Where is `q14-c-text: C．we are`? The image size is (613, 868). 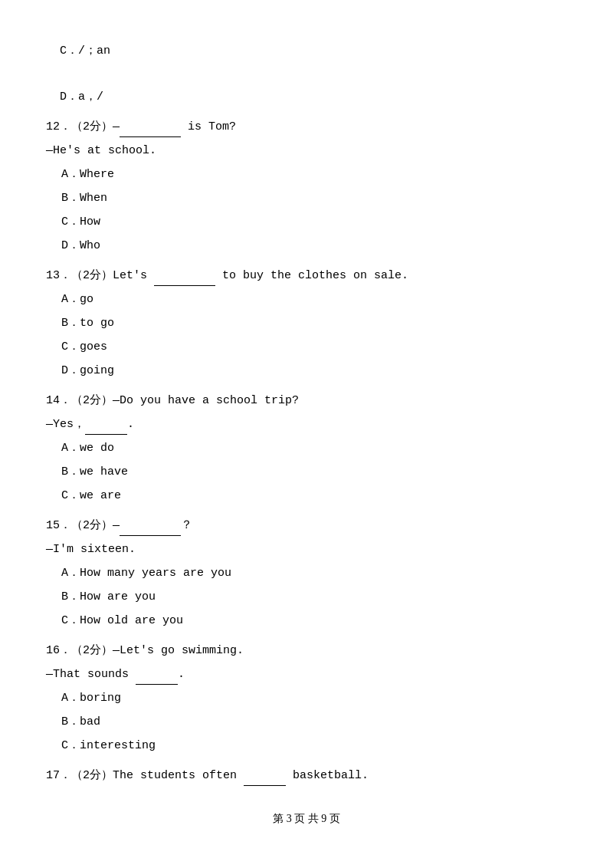 q14-c-text: C．we are is located at coordinates (91, 495).